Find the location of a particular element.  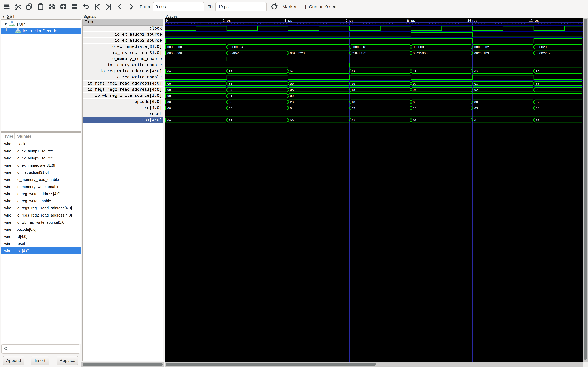

copy-icon is located at coordinates (29, 7).